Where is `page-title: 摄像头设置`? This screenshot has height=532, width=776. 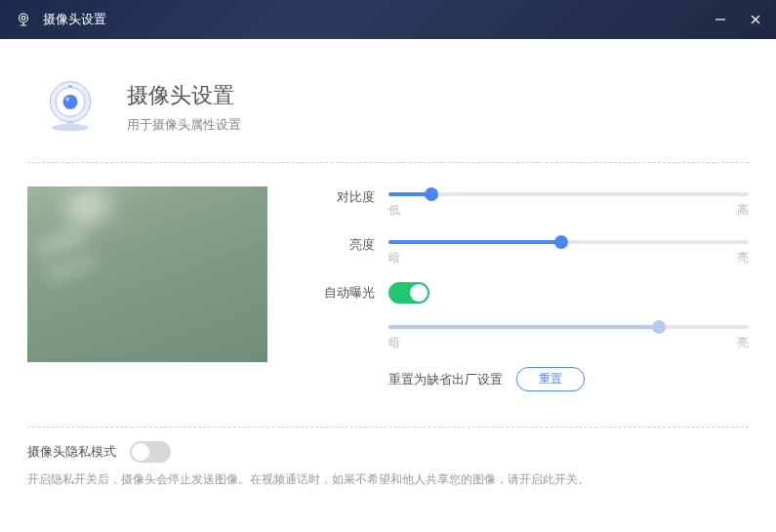 page-title: 摄像头设置 is located at coordinates (184, 96).